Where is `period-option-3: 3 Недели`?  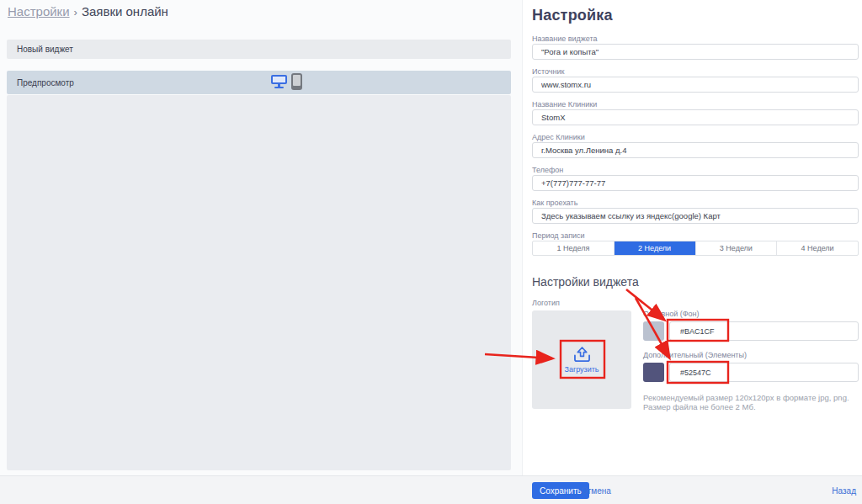 period-option-3: 3 Недели is located at coordinates (737, 248).